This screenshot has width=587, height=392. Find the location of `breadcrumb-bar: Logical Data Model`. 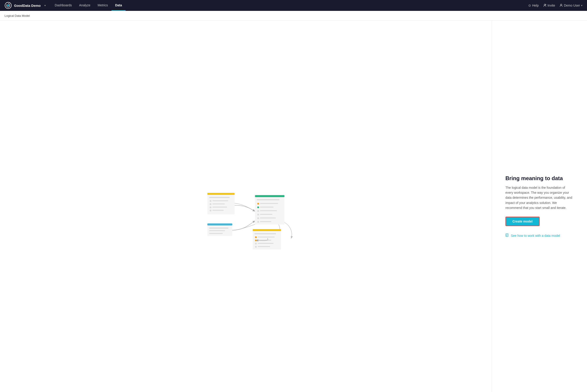

breadcrumb-bar: Logical Data Model is located at coordinates (294, 16).